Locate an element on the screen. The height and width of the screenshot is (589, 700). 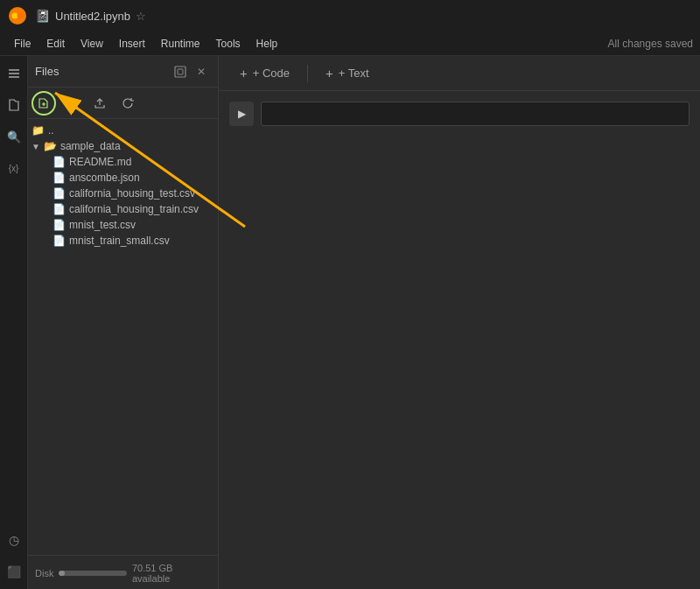
icon-sidebar: 🔍 {x} ◷ ⬛ is located at coordinates (14, 322).